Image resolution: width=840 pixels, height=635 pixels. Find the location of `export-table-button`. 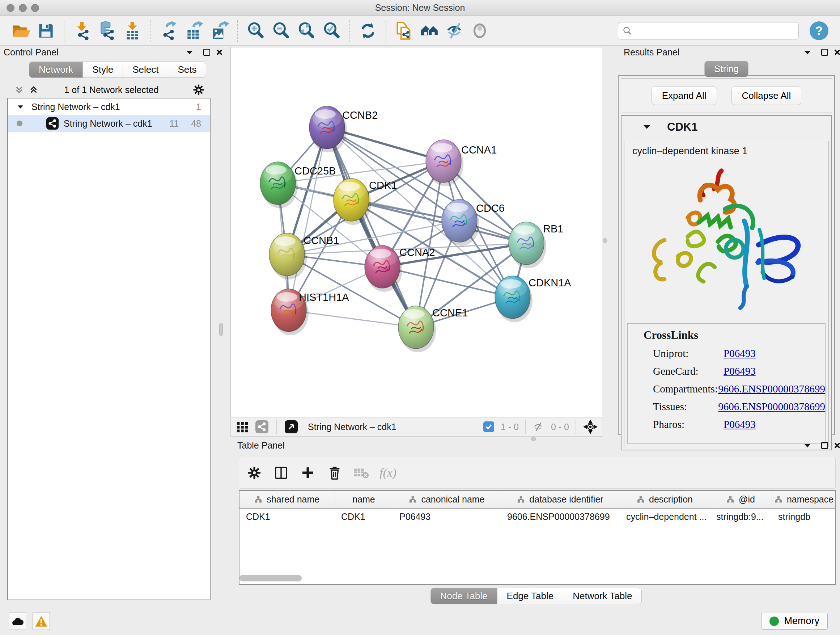

export-table-button is located at coordinates (194, 31).